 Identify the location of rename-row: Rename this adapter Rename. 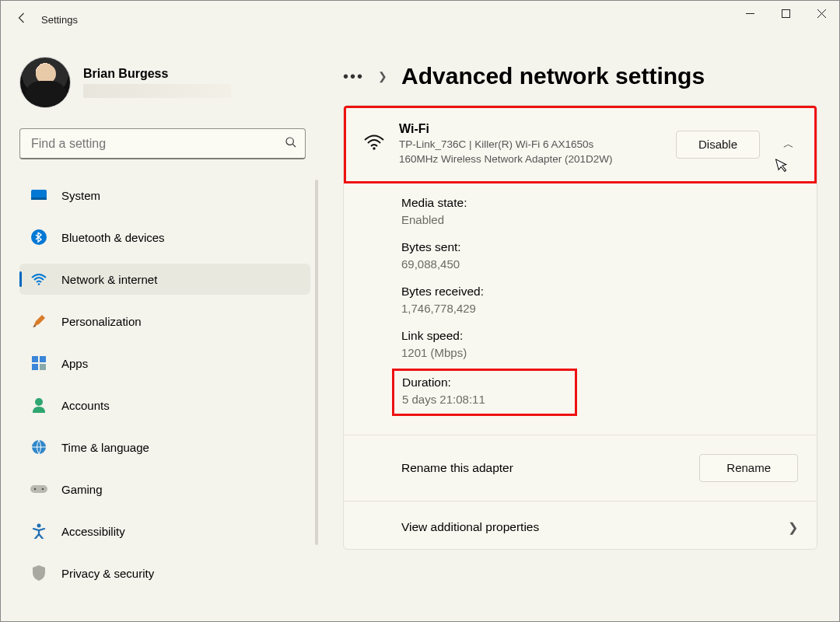
(580, 468).